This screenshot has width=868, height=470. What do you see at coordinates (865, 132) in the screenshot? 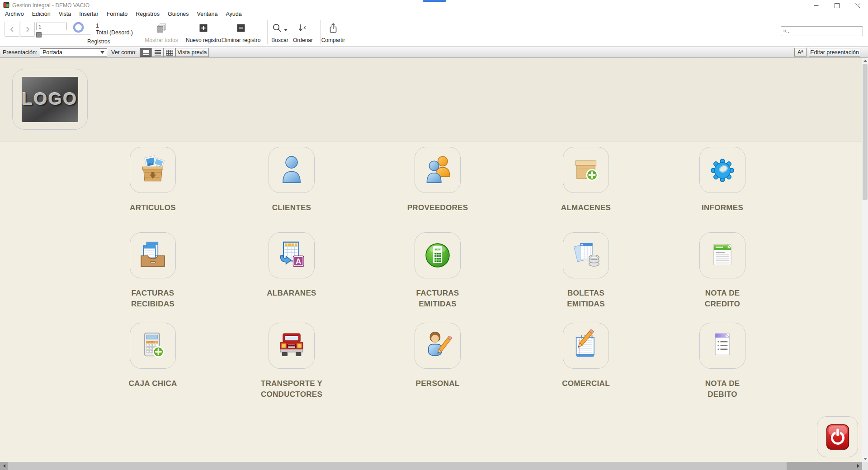
I see `vertical-scroll-thumb` at bounding box center [865, 132].